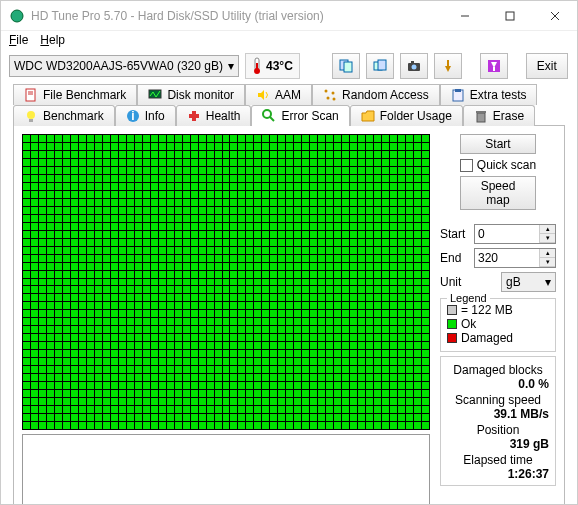 Image resolution: width=578 pixels, height=505 pixels. What do you see at coordinates (368, 116) in the screenshot?
I see `folder-icon` at bounding box center [368, 116].